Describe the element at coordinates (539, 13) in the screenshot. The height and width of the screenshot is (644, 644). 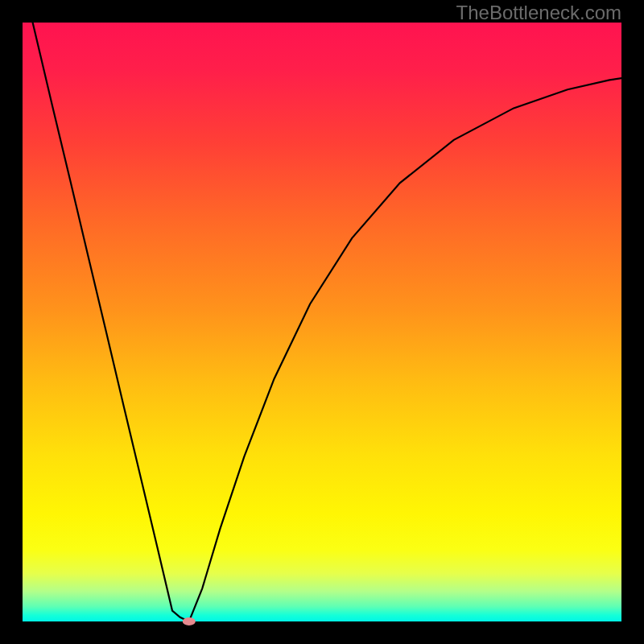
I see `watermark-text: TheBottleneck.com` at that location.